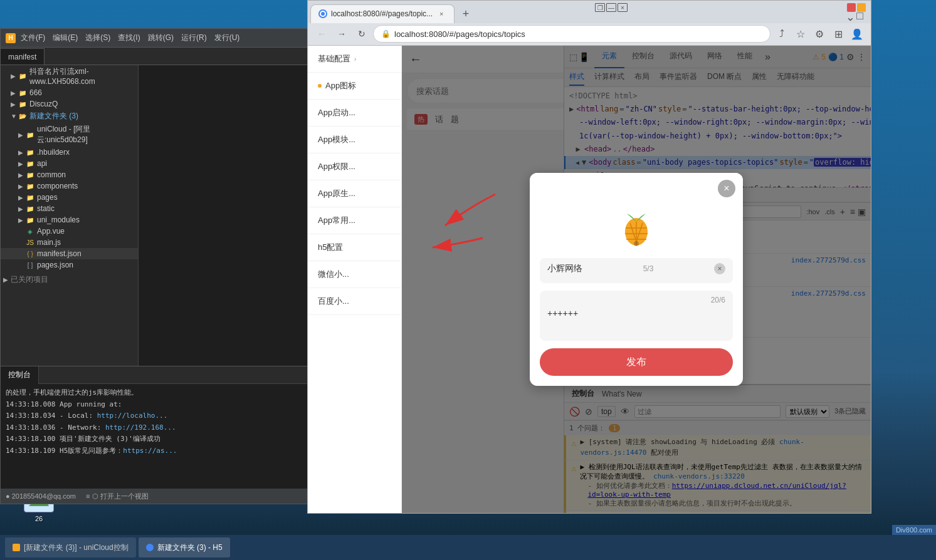 The image size is (936, 560). What do you see at coordinates (323, 14) in the screenshot?
I see `tab-favicon` at bounding box center [323, 14].